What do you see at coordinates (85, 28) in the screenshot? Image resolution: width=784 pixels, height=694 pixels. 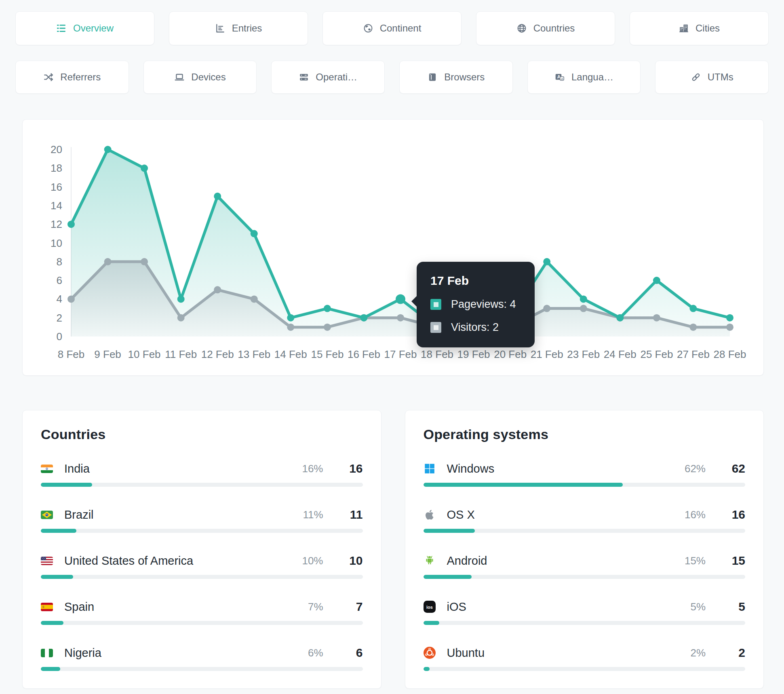 I see `tab-overview: Overview` at bounding box center [85, 28].